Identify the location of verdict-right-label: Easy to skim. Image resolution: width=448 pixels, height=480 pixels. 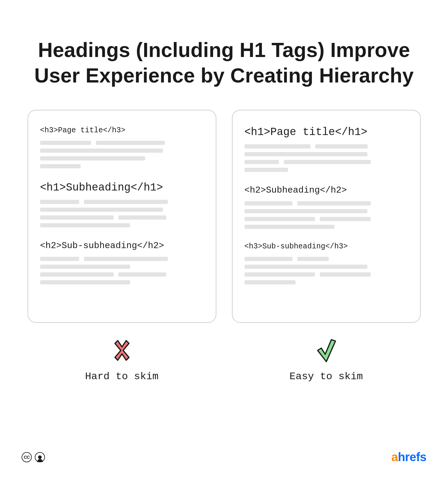
(326, 376).